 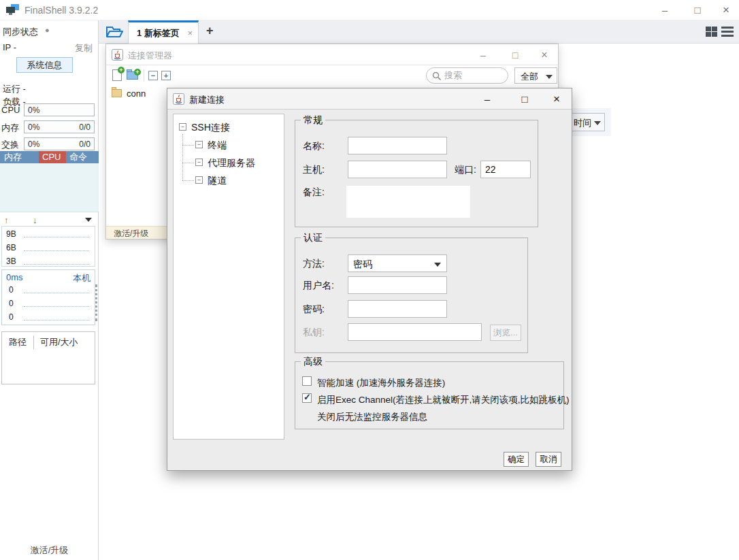 What do you see at coordinates (82, 278) in the screenshot?
I see `ping-host-label: 本机` at bounding box center [82, 278].